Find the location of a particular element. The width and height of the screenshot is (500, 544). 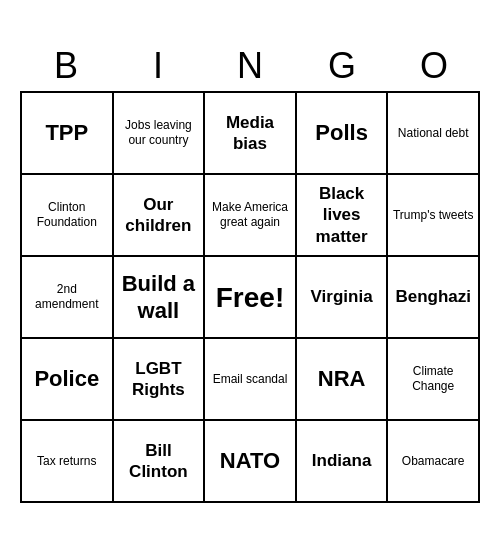

bingo-cell: Make America great again is located at coordinates (251, 216).